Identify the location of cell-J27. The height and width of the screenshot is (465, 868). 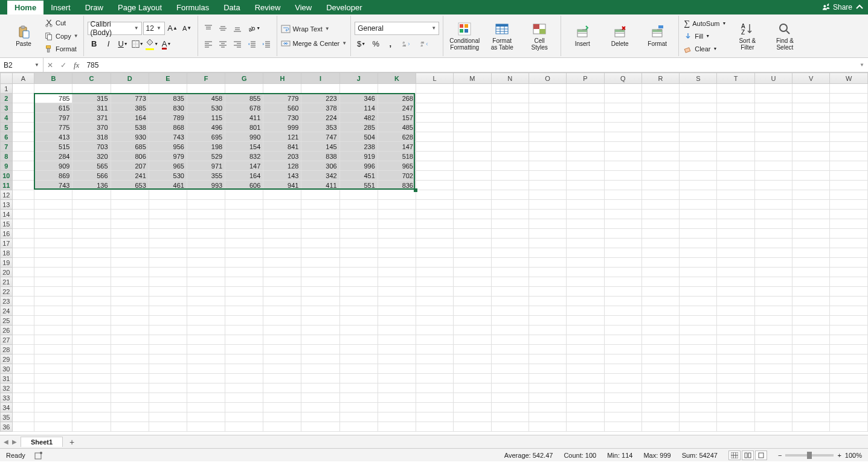
(359, 340).